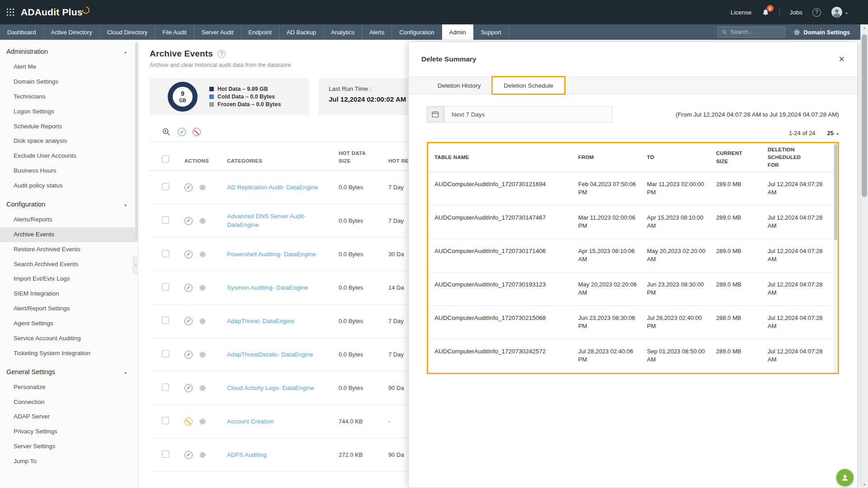 Image resolution: width=868 pixels, height=488 pixels. Describe the element at coordinates (271, 288) in the screenshot. I see `category-link: Sysmon Auditing- DataEngine` at that location.